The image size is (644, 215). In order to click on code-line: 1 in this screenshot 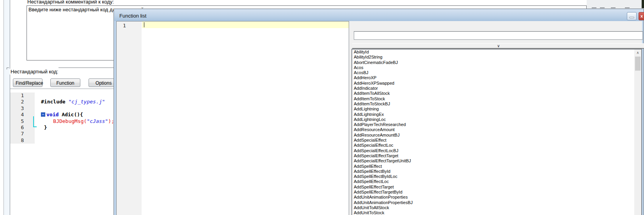, I will do `click(62, 96)`.